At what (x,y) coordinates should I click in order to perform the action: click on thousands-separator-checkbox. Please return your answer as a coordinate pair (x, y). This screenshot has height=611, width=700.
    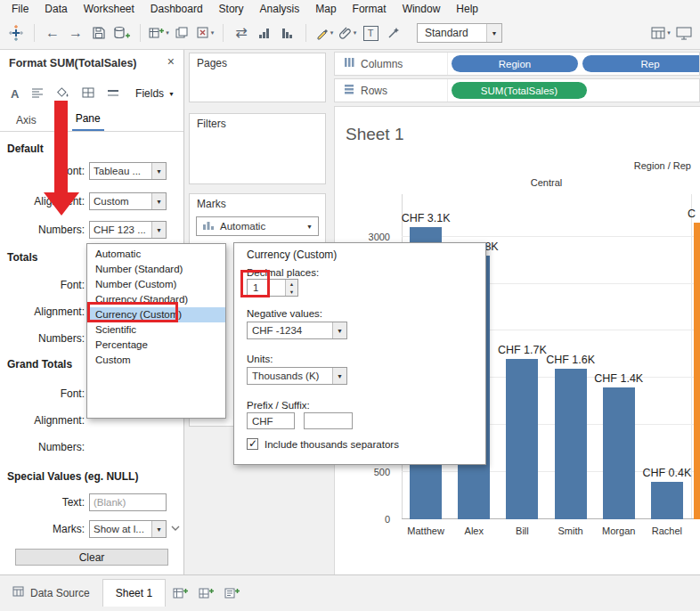
    Looking at the image, I should click on (253, 444).